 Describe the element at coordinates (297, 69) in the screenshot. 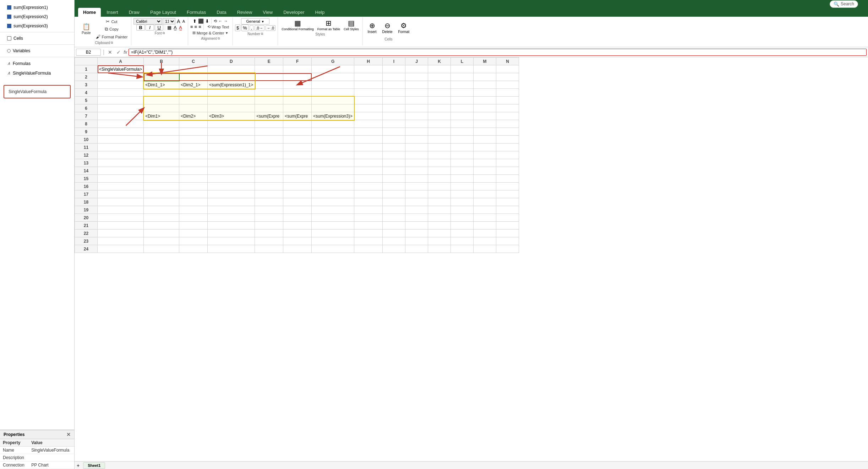

I see `table-row: 1<SingleValueFormula>` at that location.